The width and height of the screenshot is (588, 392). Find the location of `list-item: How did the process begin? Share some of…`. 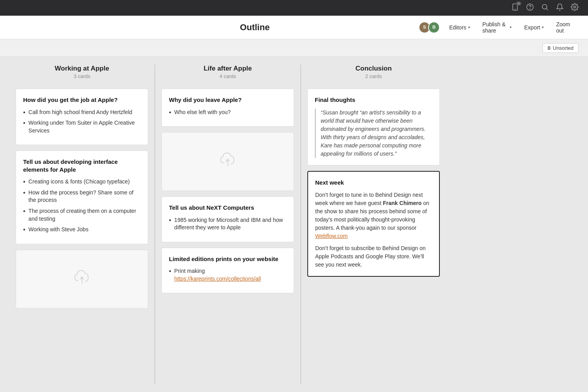

list-item: How did the process begin? Share some of… is located at coordinates (82, 197).